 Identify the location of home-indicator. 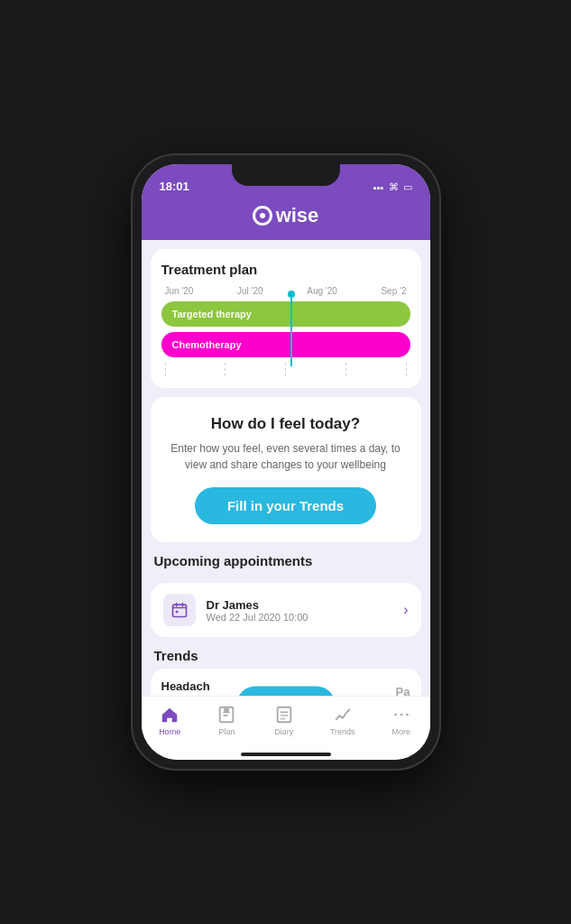
(286, 754).